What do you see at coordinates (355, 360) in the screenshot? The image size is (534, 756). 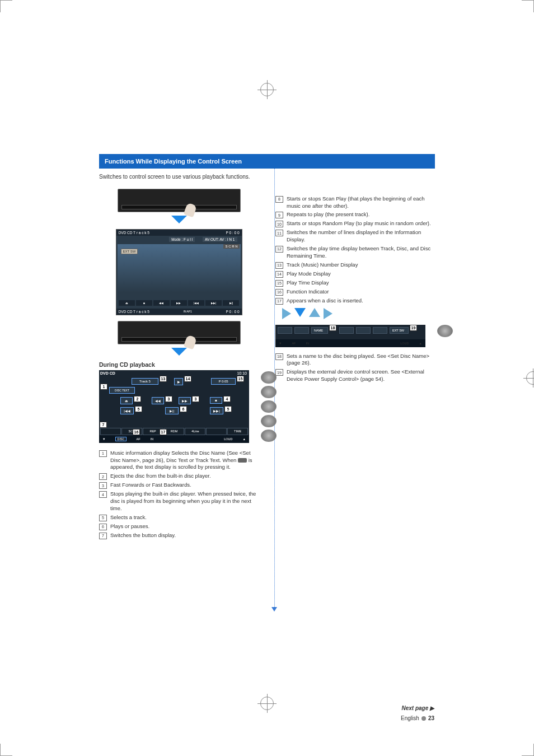 I see `list-item: 18Sets a name to the disc being played. …` at bounding box center [355, 360].